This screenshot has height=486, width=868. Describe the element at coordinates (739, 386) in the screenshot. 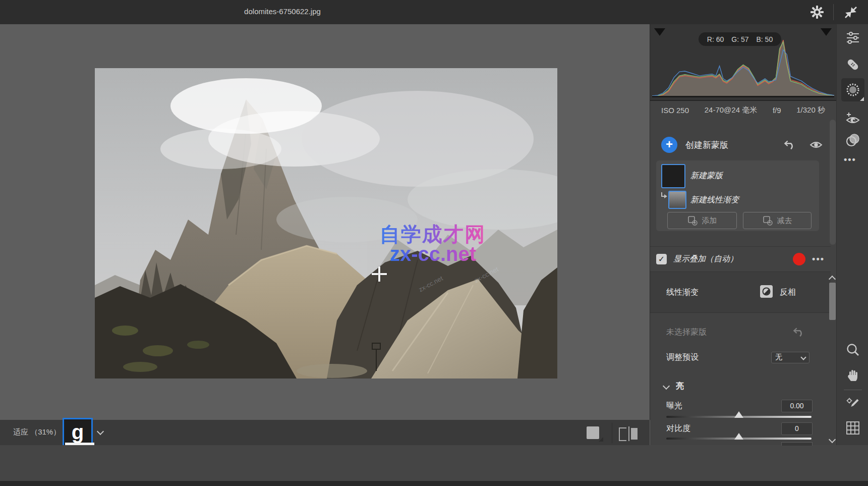

I see `light-section-header: 亮` at that location.